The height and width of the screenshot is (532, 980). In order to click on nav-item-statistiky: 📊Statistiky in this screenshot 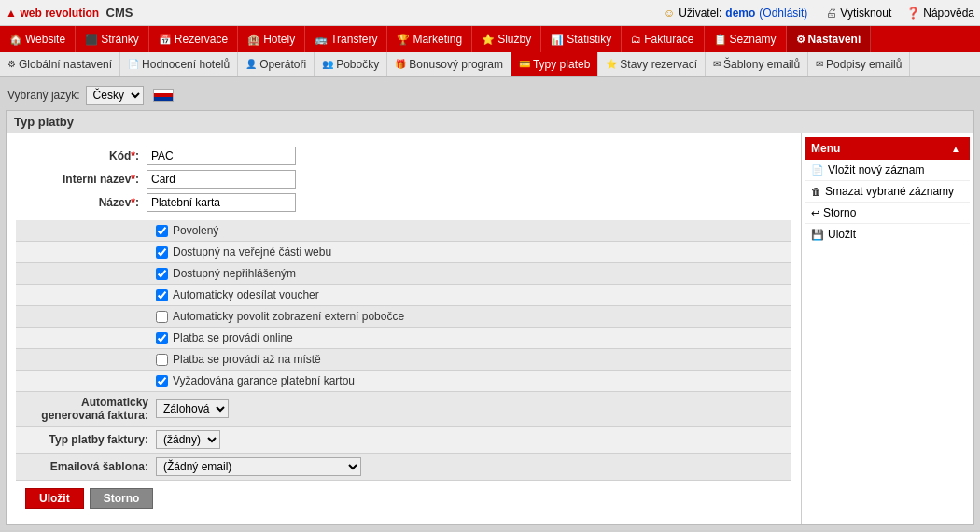, I will do `click(581, 39)`.